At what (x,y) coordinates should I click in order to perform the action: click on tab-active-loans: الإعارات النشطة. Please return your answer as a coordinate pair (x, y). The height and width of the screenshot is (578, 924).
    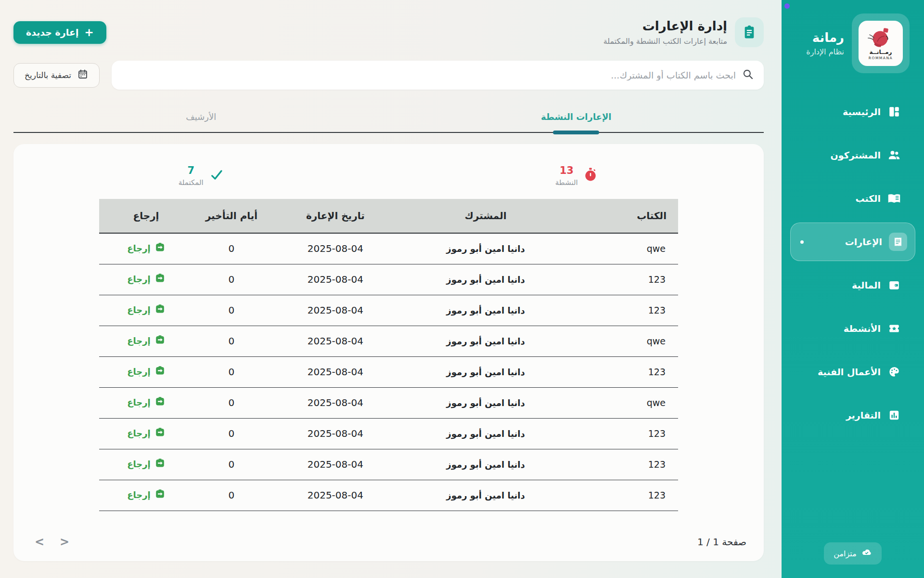
    Looking at the image, I should click on (577, 120).